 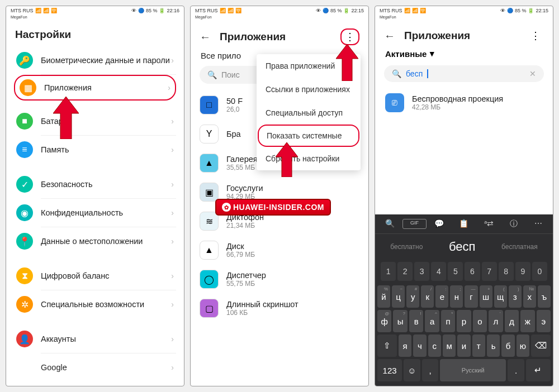 What do you see at coordinates (416, 321) in the screenshot?
I see `key: !в` at bounding box center [416, 321].